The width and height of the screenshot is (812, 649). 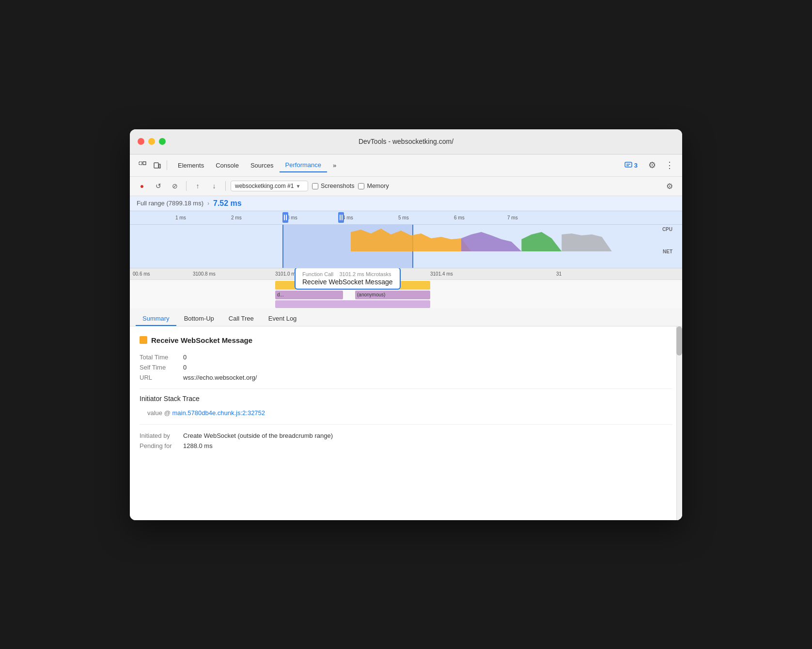 I want to click on ruler-6ms: 6 ms, so click(x=459, y=218).